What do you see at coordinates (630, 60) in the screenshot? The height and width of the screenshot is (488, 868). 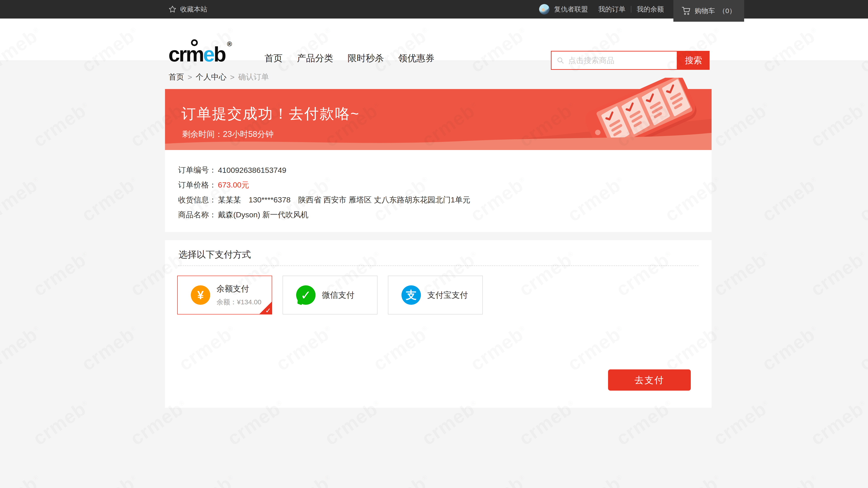 I see `search-bar: 搜索` at bounding box center [630, 60].